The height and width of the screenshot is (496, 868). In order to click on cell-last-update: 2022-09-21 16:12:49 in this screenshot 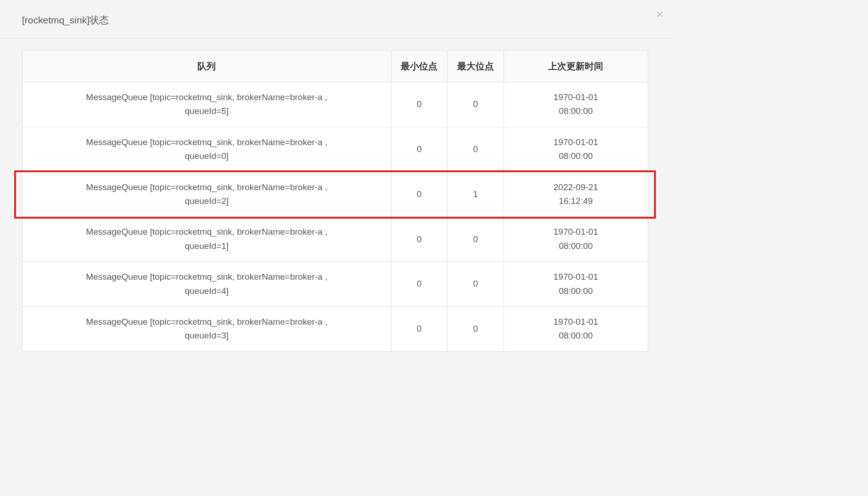, I will do `click(576, 195)`.